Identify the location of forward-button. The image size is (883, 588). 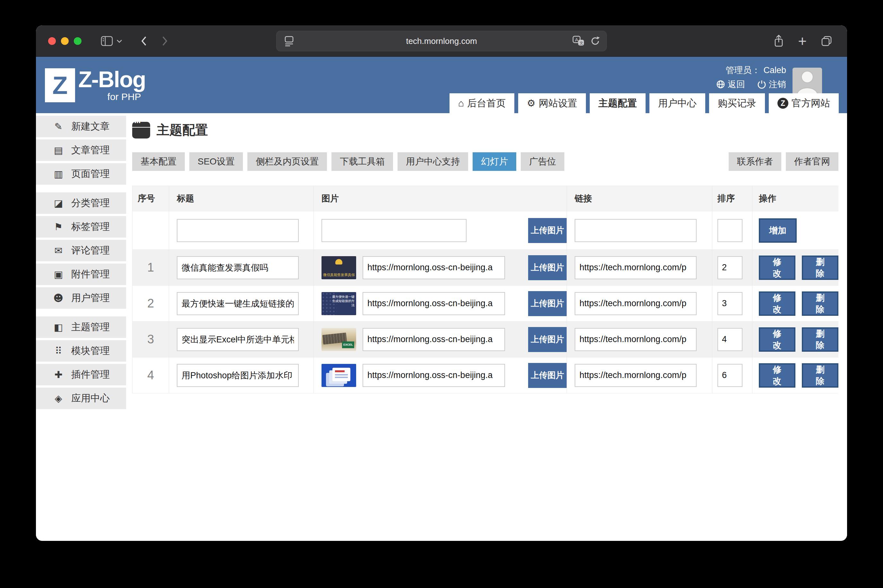
(164, 41).